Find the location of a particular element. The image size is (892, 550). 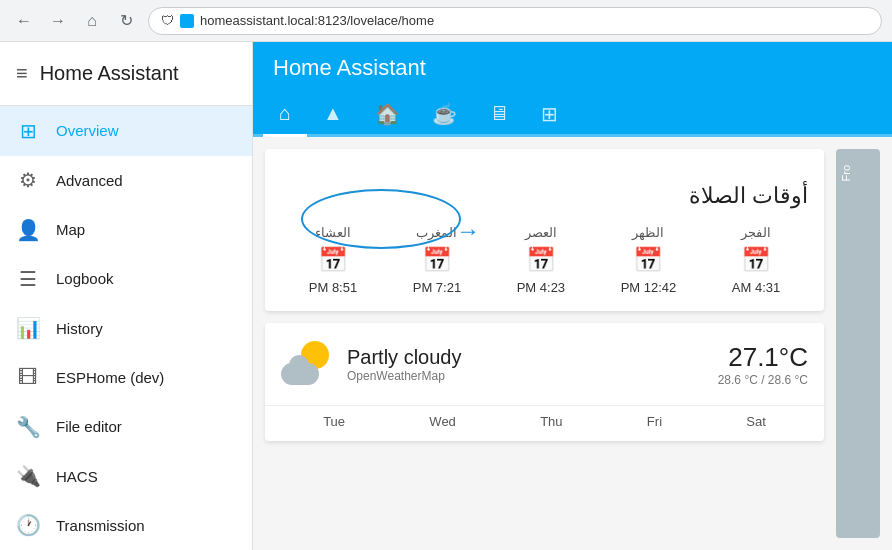

weather-icon is located at coordinates (306, 364).